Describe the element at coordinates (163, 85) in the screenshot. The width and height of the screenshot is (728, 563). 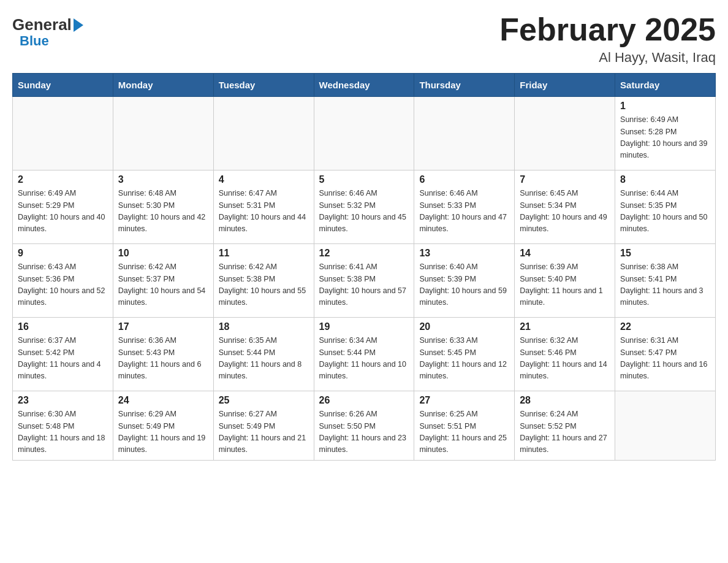
I see `weekday-header-monday: Monday` at that location.